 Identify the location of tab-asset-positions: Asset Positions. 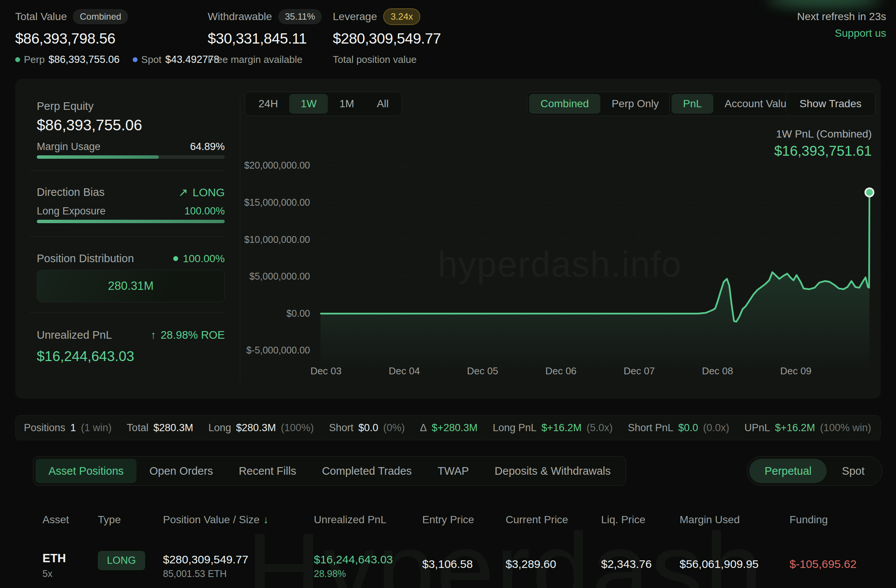
(86, 471).